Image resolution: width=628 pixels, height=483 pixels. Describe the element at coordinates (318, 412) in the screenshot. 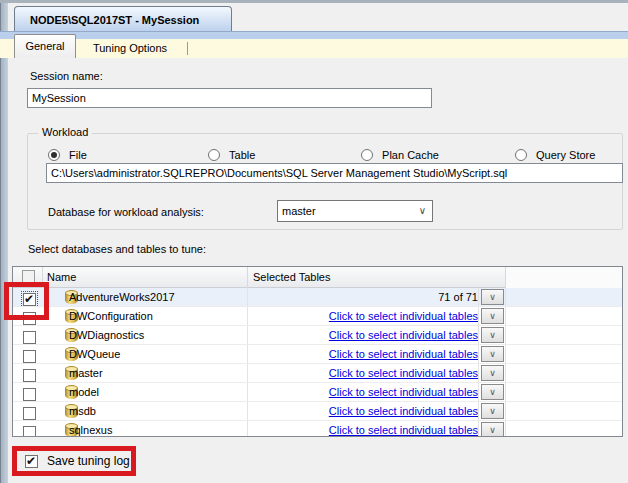

I see `table-row: msdb Click to select individual tables ∨` at that location.